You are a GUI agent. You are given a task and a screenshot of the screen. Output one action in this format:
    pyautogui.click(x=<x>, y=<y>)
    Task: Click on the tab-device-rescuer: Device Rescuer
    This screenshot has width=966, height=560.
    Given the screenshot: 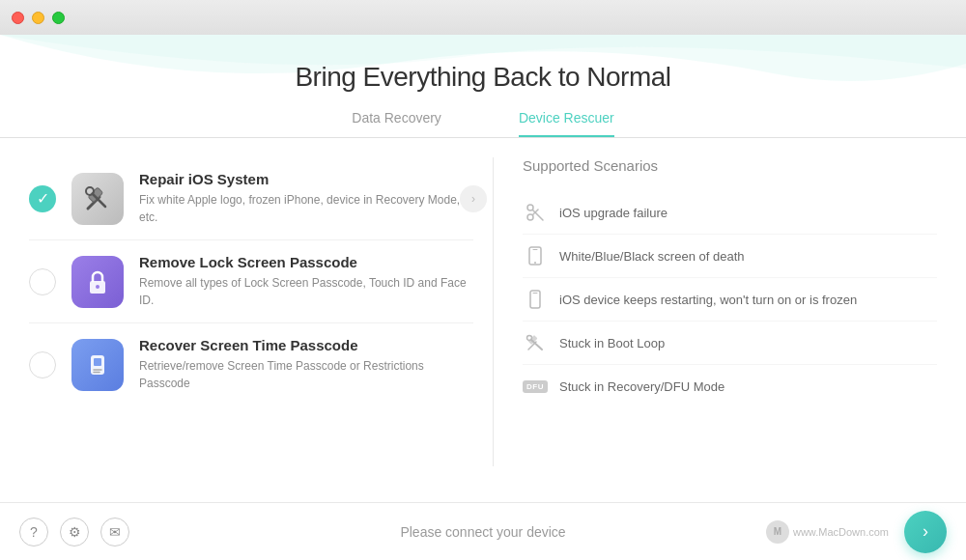 What is the action you would take?
    pyautogui.click(x=566, y=124)
    